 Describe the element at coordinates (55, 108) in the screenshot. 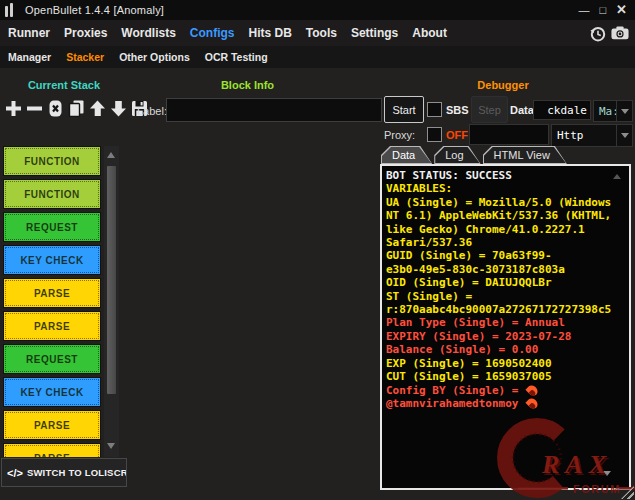

I see `delete-block-icon` at that location.